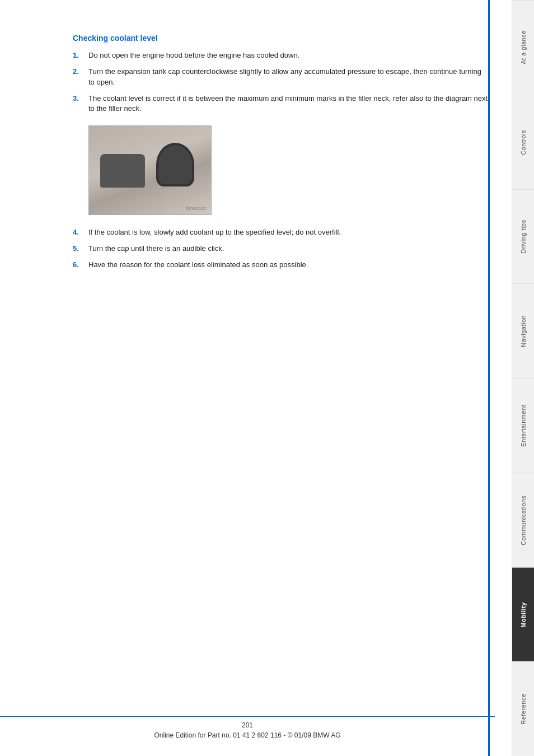 This screenshot has width=534, height=756. What do you see at coordinates (281, 265) in the screenshot?
I see `list-item: 6.Have the reason for the coolant loss e…` at bounding box center [281, 265].